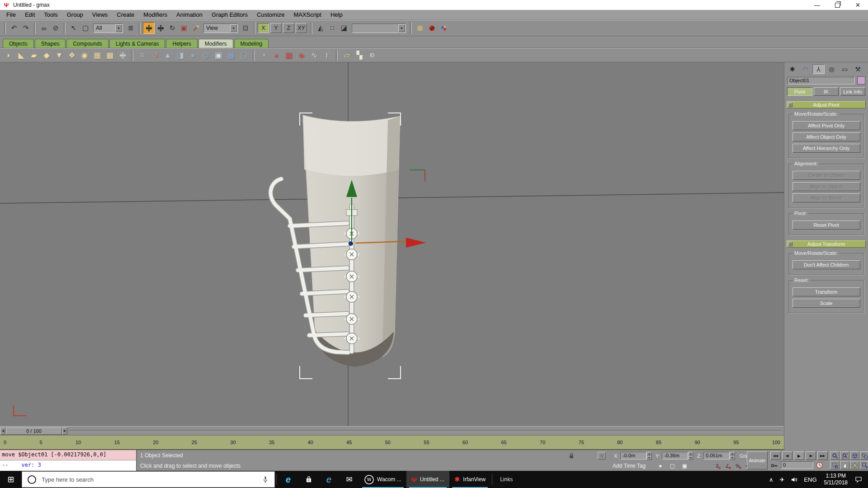 The height and width of the screenshot is (488, 868). Describe the element at coordinates (314, 56) in the screenshot. I see `modifier-edit-spline-icon: ∿` at that location.